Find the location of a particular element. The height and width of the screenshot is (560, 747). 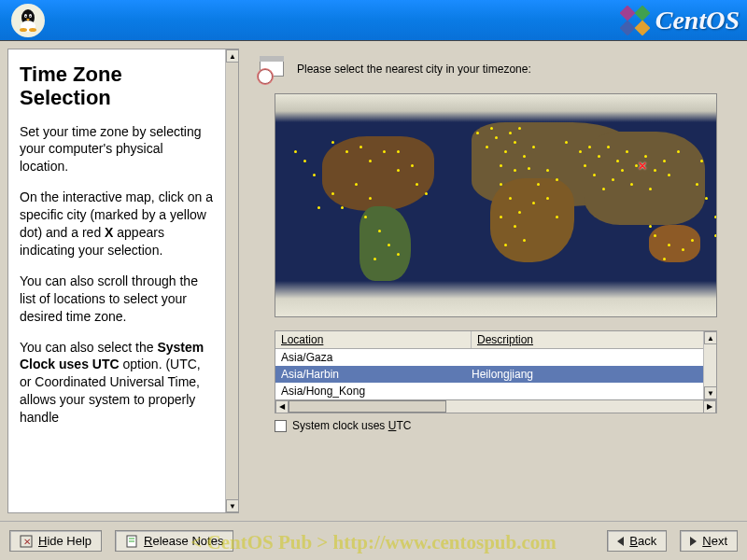

help-scrollbar: ▲ ▼ is located at coordinates (232, 281).